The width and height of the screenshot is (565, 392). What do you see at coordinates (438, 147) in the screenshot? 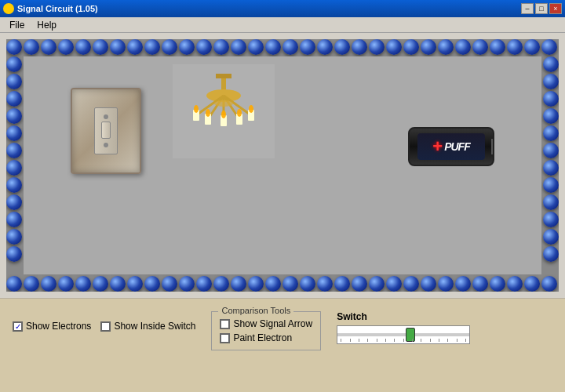
I see `battery-plus-symbol: +` at bounding box center [438, 147].